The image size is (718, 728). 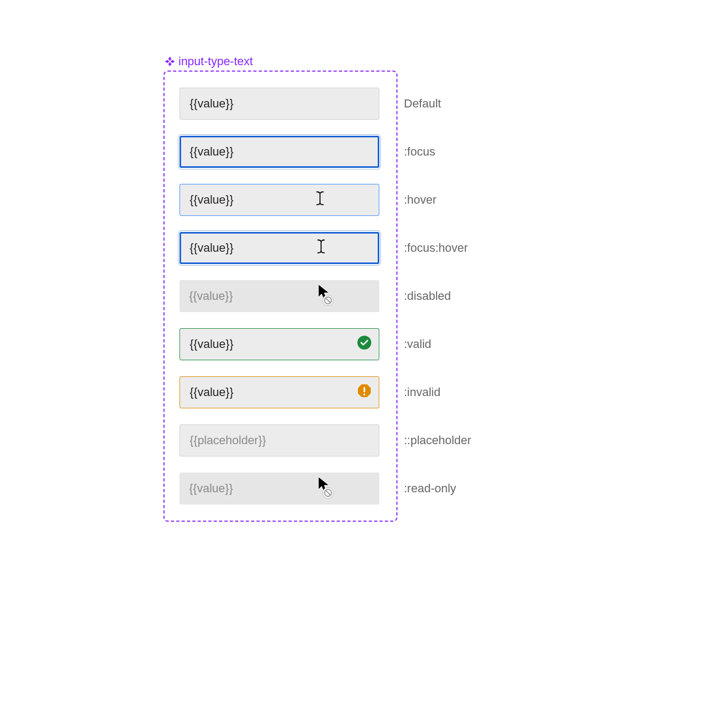 I want to click on state-label-valid: :valid, so click(x=418, y=344).